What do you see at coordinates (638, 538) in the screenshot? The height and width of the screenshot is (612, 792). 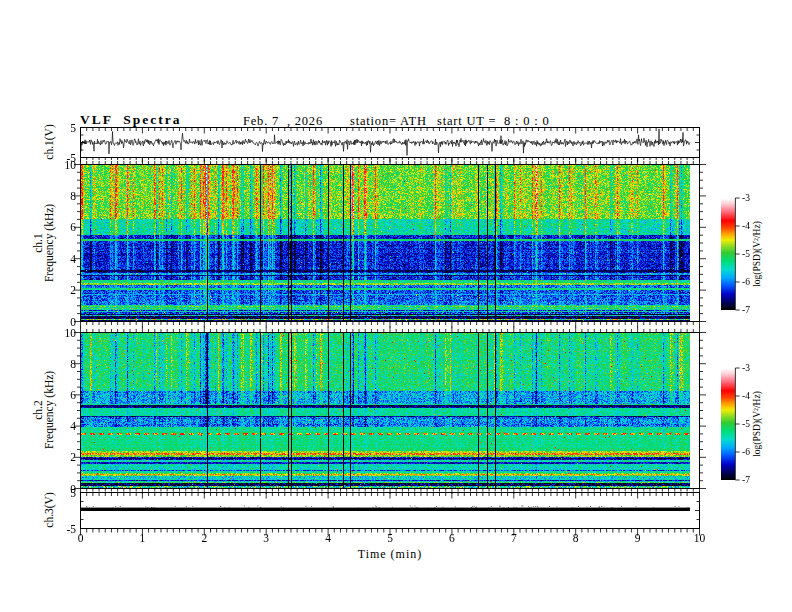 I see `tick-label: 9` at bounding box center [638, 538].